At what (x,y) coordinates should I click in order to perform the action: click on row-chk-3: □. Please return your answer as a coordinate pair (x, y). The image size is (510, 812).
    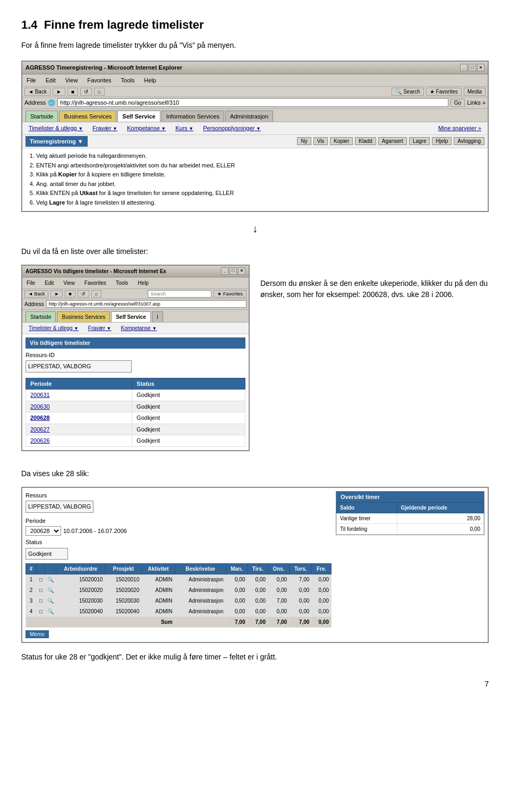
    Looking at the image, I should click on (41, 601).